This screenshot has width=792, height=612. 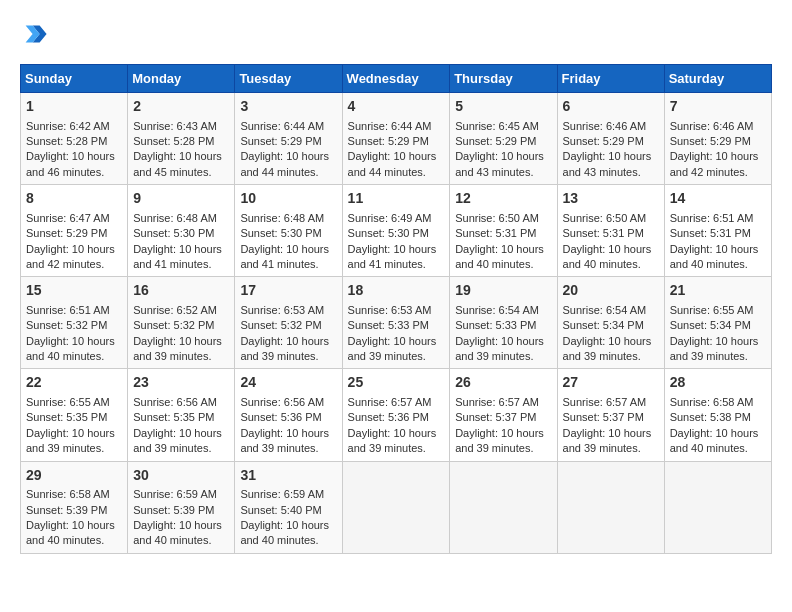 What do you see at coordinates (182, 139) in the screenshot?
I see `day-cell-2: 2Sunrise: 6:43 AMSunset: 5:28 PMDaylight…` at bounding box center [182, 139].